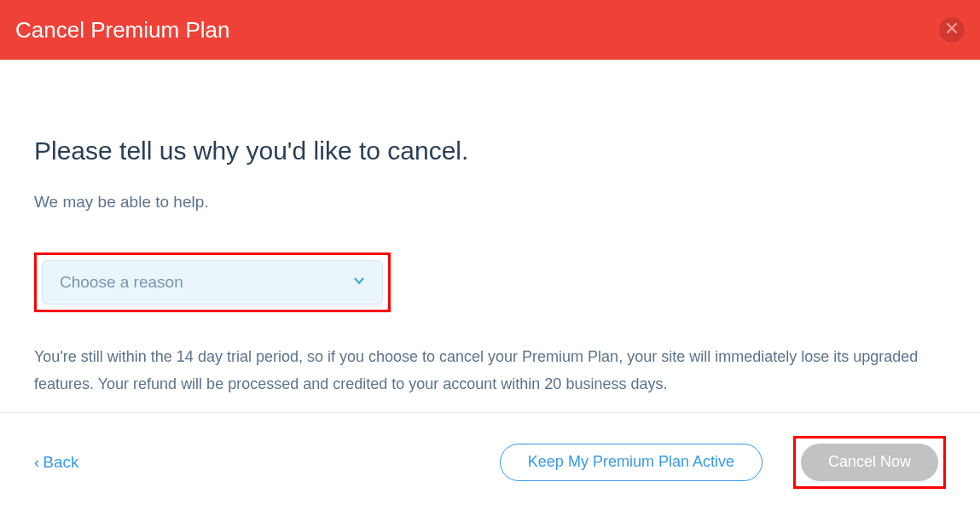 The width and height of the screenshot is (980, 511). What do you see at coordinates (61, 462) in the screenshot?
I see `back-label: Back` at bounding box center [61, 462].